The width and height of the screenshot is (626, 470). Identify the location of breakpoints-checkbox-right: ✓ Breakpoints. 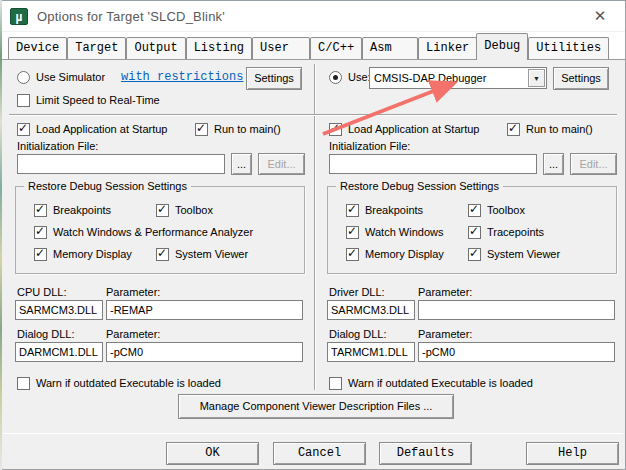
(384, 210).